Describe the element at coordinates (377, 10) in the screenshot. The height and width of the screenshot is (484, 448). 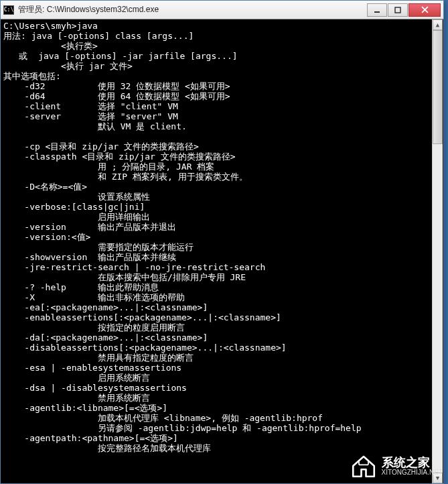
I see `minimize-icon` at that location.